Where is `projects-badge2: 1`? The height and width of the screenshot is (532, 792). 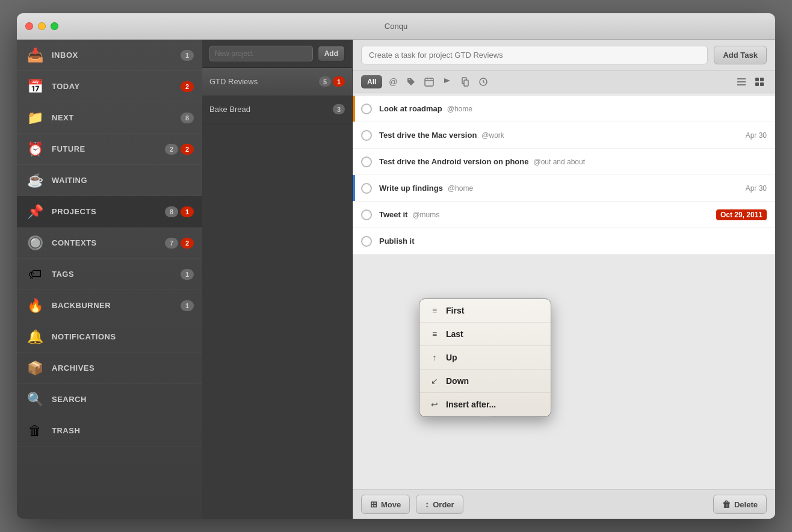
projects-badge2: 1 is located at coordinates (187, 212).